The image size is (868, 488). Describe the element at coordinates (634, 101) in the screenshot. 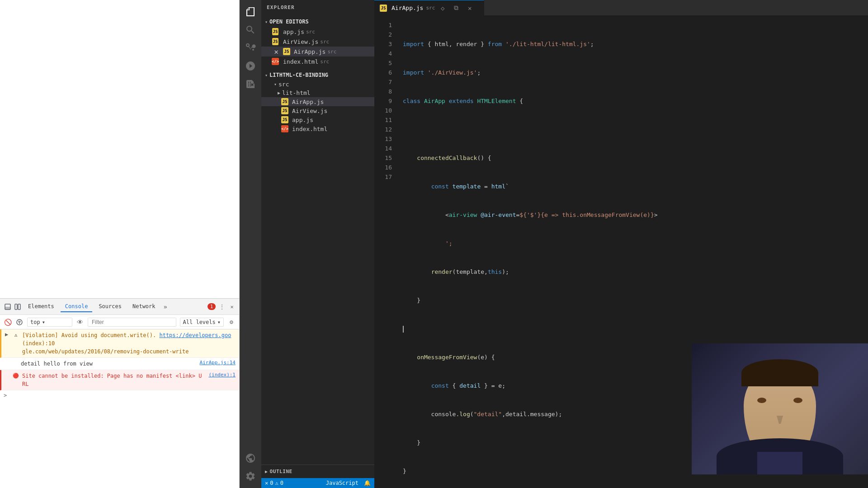

I see `code-line-3: class AirApp extends HTMLElement {` at that location.